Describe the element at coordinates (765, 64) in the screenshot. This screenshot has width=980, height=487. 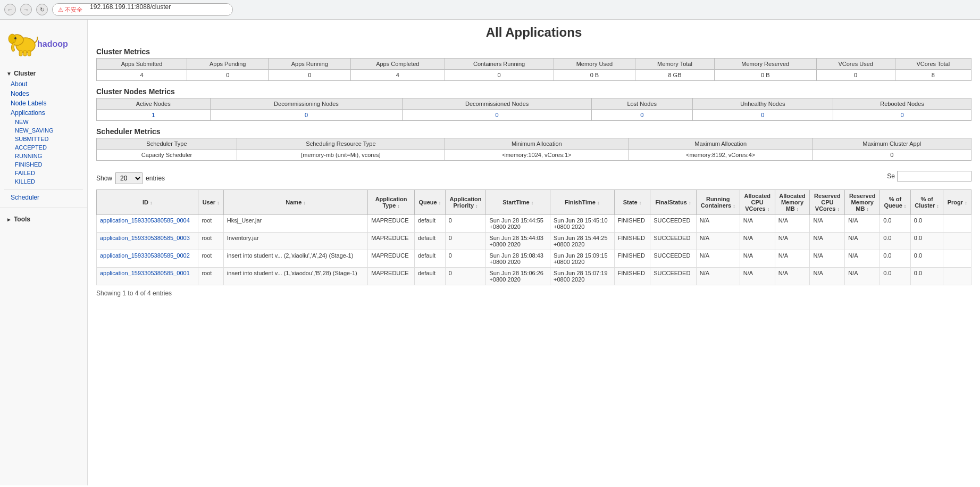
I see `cm-header-memory-reserved: Memory Reserved` at that location.